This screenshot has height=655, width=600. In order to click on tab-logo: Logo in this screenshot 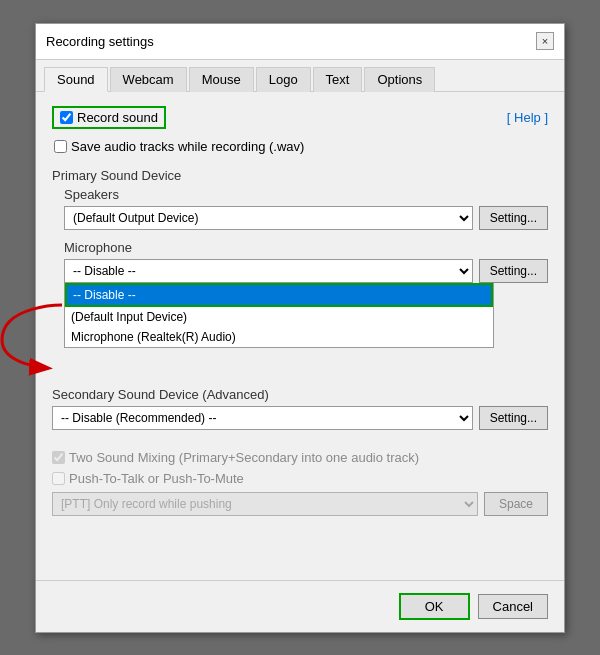, I will do `click(284, 80)`.